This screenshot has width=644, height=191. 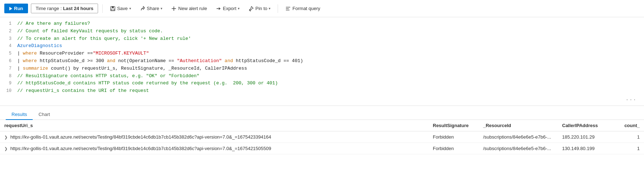 I want to click on cell-ip: 130.149.80.199, so click(x=587, y=149).